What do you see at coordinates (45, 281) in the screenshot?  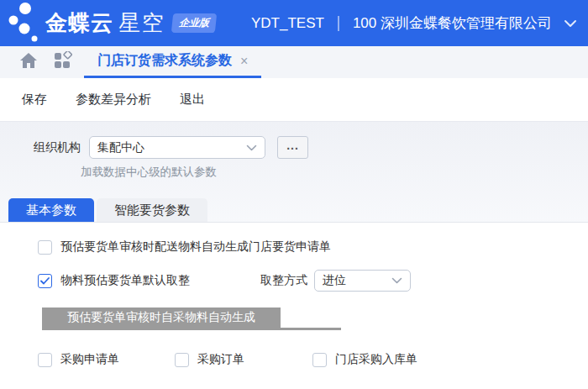 I see `default-rounding-checkbox` at bounding box center [45, 281].